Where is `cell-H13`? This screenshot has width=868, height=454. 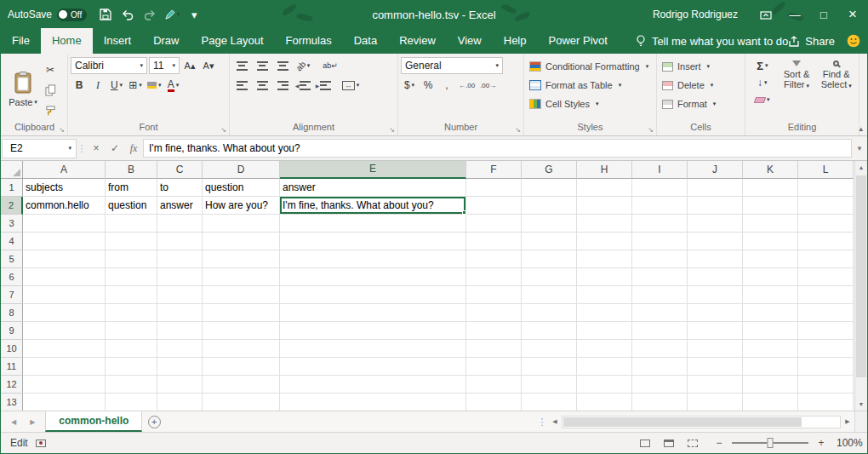
cell-H13 is located at coordinates (604, 402).